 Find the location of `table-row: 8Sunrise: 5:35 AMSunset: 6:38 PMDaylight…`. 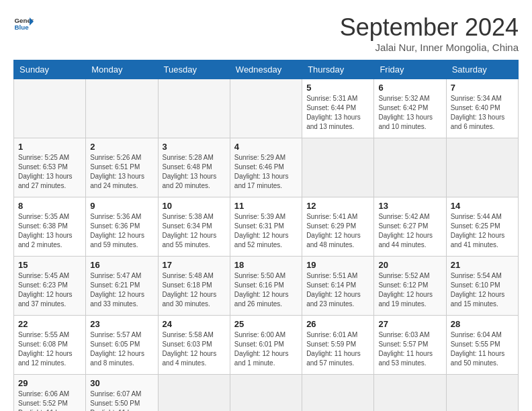

table-row: 8Sunrise: 5:35 AMSunset: 6:38 PMDaylight… is located at coordinates (50, 227).